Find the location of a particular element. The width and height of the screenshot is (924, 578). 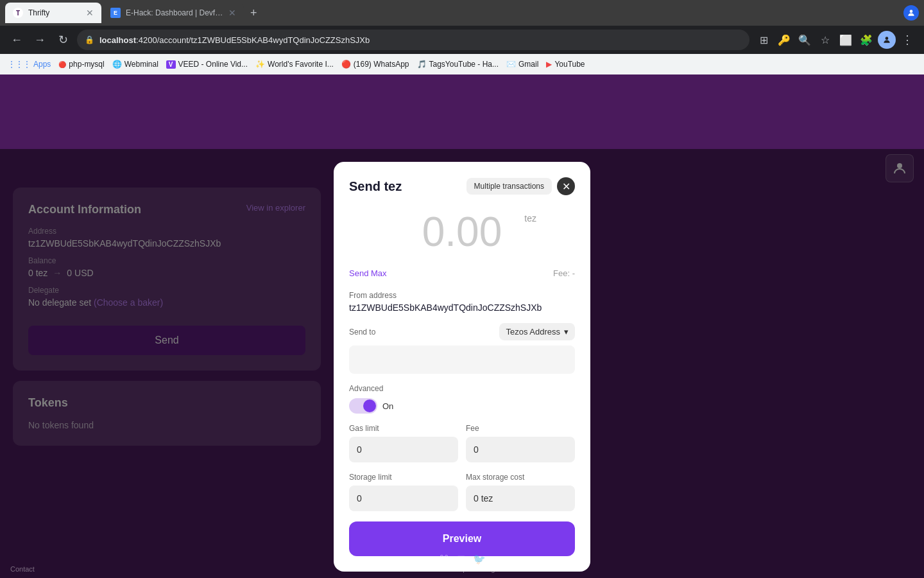

footer-icons: ⌘ ⊞ 🐦 is located at coordinates (462, 559).